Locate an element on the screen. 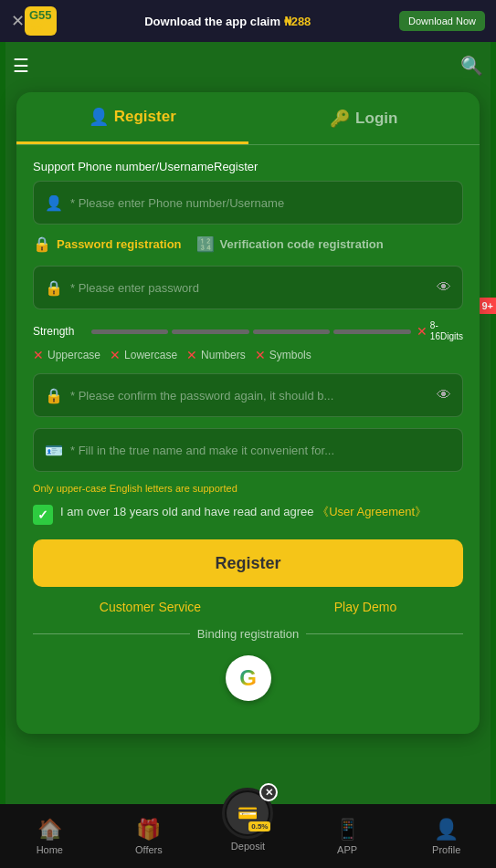 The image size is (496, 868). password-input-wrapper: 🔒 👁 is located at coordinates (248, 288).